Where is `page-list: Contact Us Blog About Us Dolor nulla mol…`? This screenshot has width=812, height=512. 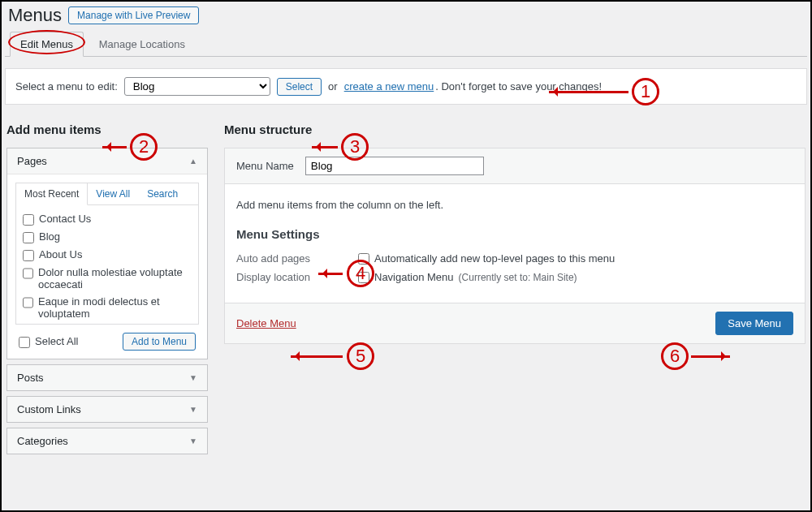
page-list: Contact Us Blog About Us Dolor nulla mol… is located at coordinates (107, 265).